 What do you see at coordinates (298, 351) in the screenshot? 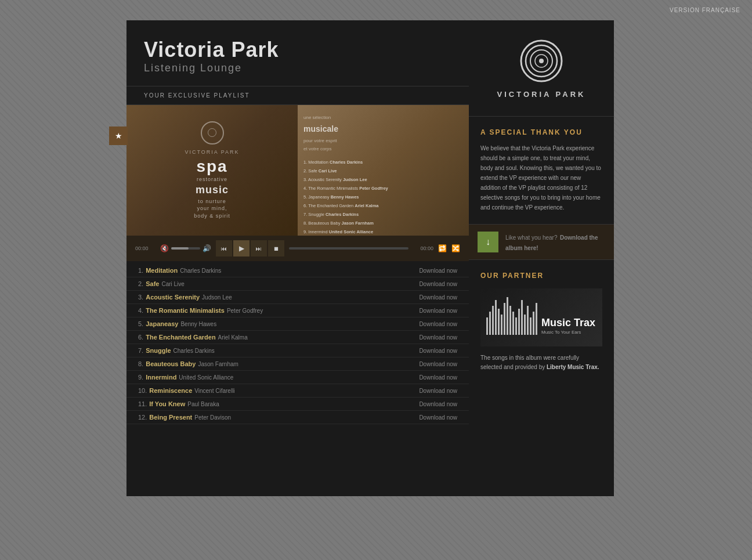
I see `track-row: 7.SnuggleCharles DarkinsDownload now` at bounding box center [298, 351].